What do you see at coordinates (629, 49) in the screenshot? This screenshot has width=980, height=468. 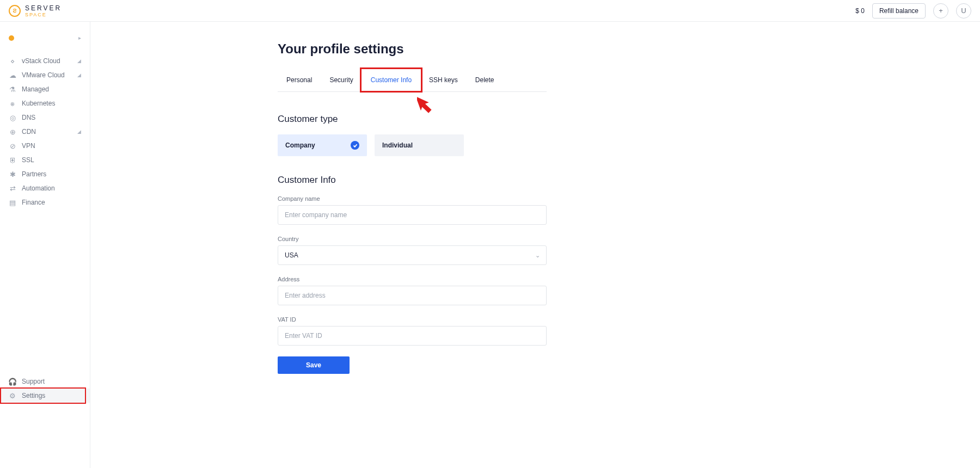 I see `page-title: Your profile settings` at bounding box center [629, 49].